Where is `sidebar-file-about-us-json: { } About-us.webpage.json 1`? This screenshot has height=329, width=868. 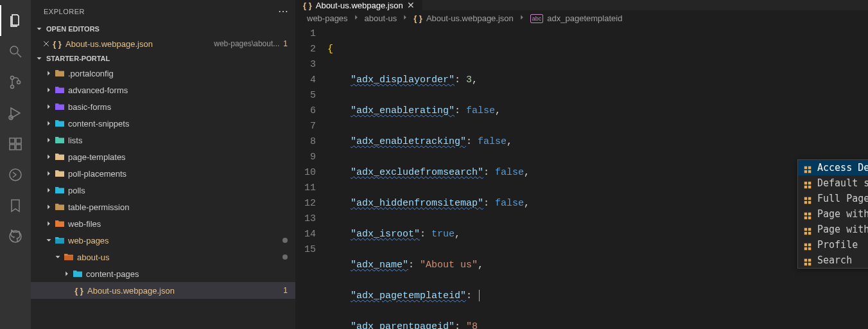 sidebar-file-about-us-json: { } About-us.webpage.json 1 is located at coordinates (163, 290).